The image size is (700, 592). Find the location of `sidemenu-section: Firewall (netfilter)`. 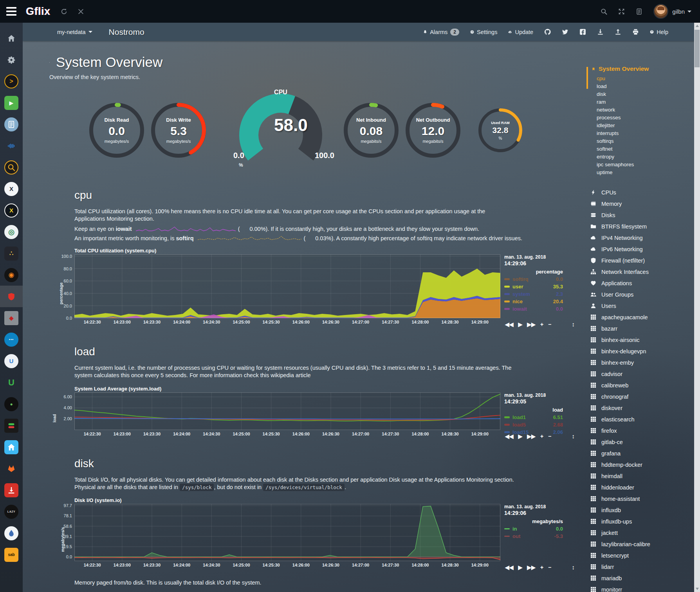

sidemenu-section: Firewall (netfilter) is located at coordinates (639, 261).